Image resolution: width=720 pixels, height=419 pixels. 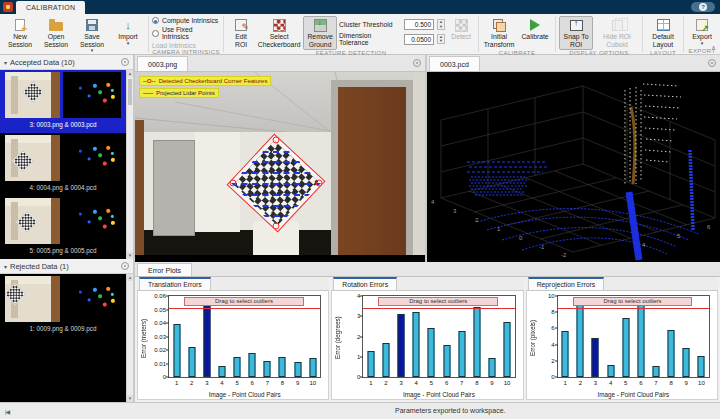 I want to click on cluster-threshold-input: 0.500, so click(x=419, y=24).